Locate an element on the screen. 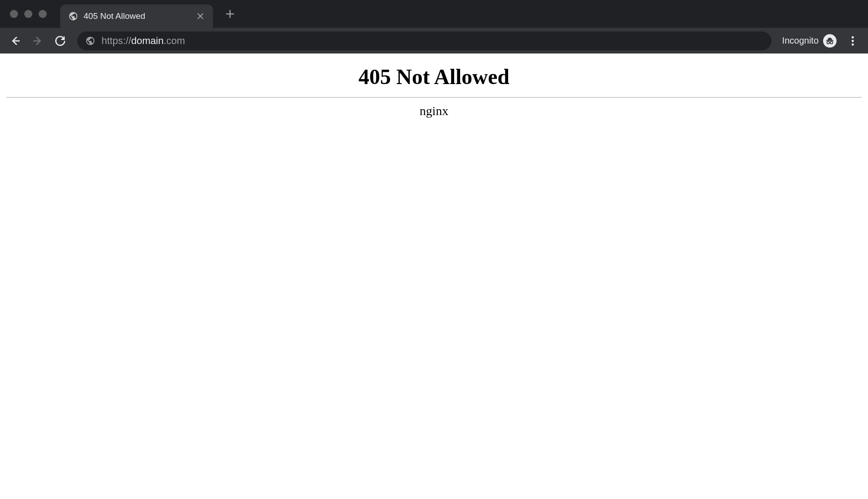 The height and width of the screenshot is (499, 868). back-button is located at coordinates (15, 41).